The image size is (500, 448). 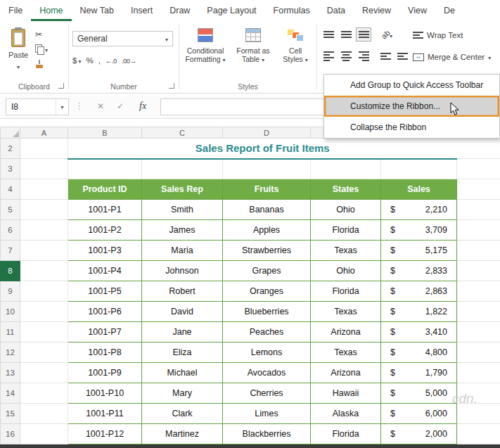 What do you see at coordinates (18, 57) in the screenshot?
I see `paste-button: Paste` at bounding box center [18, 57].